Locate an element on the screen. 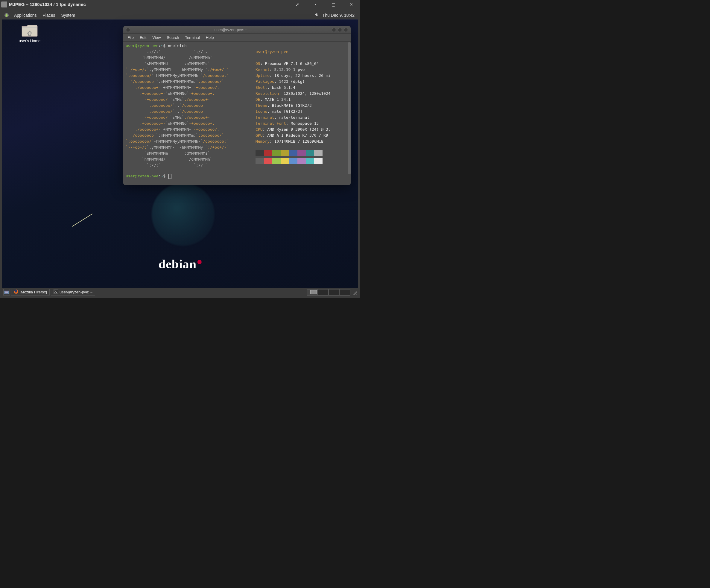 The width and height of the screenshot is (710, 588). applications-menu: Applications is located at coordinates (26, 15).